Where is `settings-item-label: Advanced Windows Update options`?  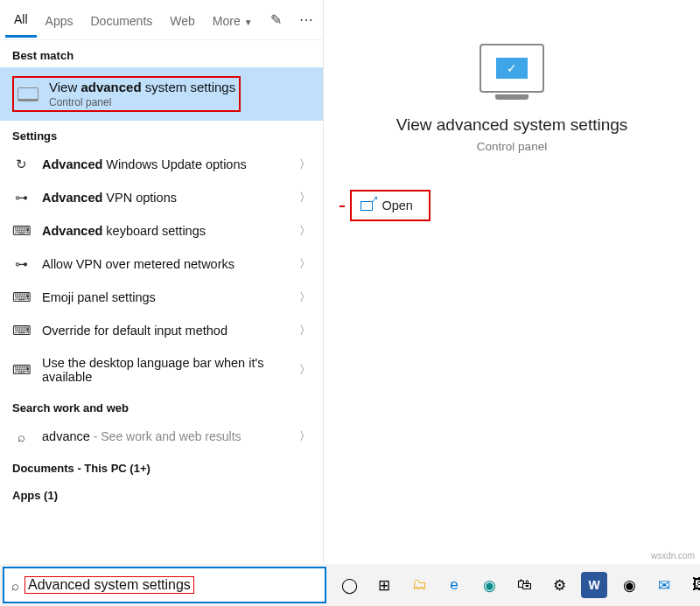
settings-item-label: Advanced Windows Update options is located at coordinates (164, 164).